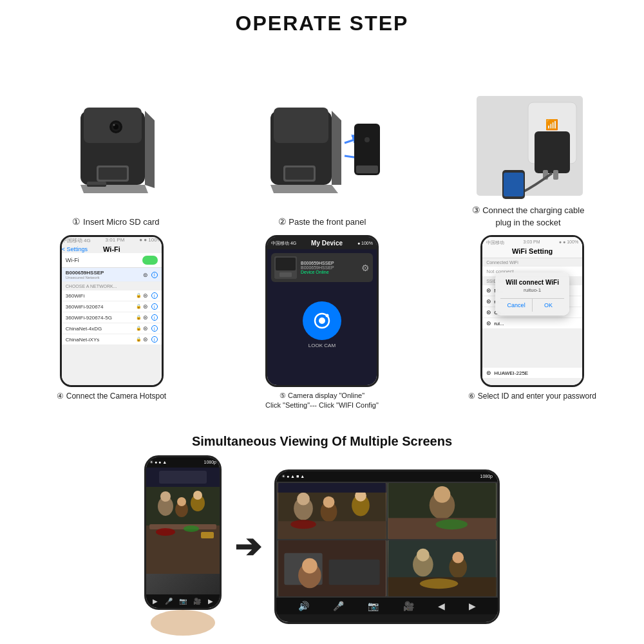 Image resolution: width=644 pixels, height=644 pixels. Describe the element at coordinates (322, 21) in the screenshot. I see `page-title: OPERATE STEP` at that location.